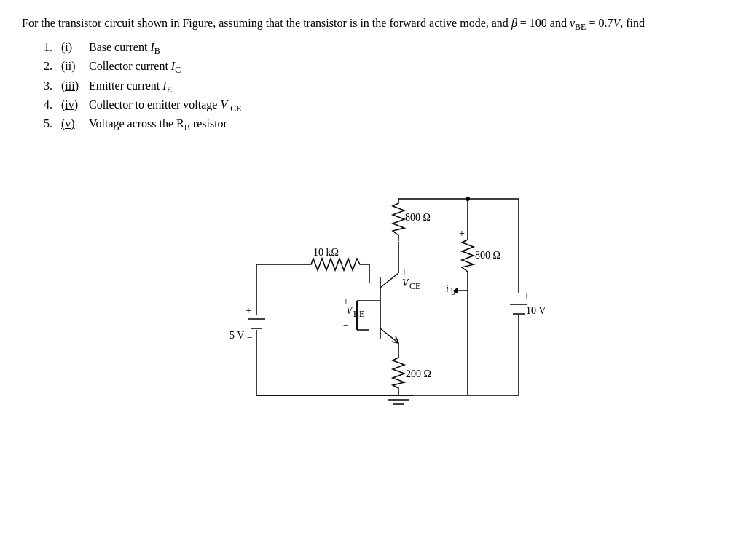 This screenshot has width=746, height=560. Describe the element at coordinates (384, 106) in the screenshot. I see `list-item-4: 4. (iv) Collector to emitter voltage V C…` at that location.